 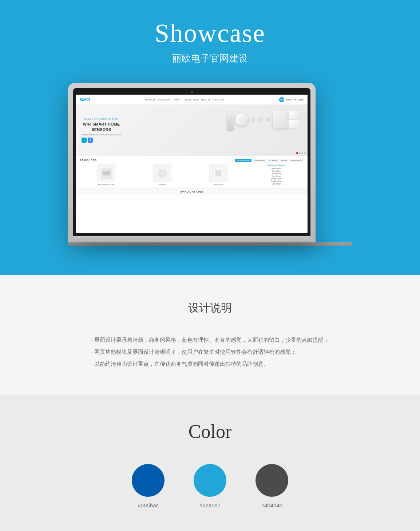 I want to click on mockup-hero-text: HOME AUTOMATION SYSTEM WiFi SMART HOMESE…, so click(x=101, y=130).